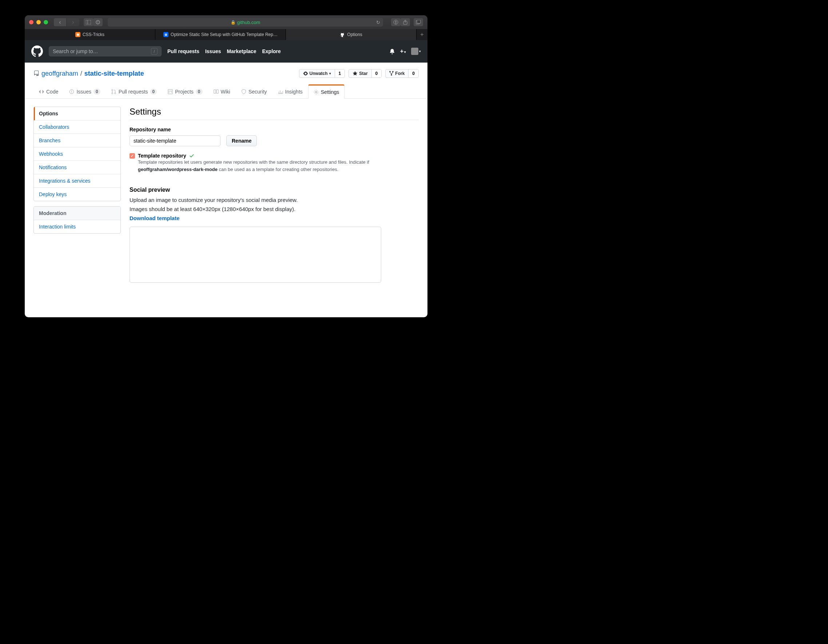 The width and height of the screenshot is (828, 644). What do you see at coordinates (166, 35) in the screenshot?
I see `dropbox-icon: ⧈` at bounding box center [166, 35].